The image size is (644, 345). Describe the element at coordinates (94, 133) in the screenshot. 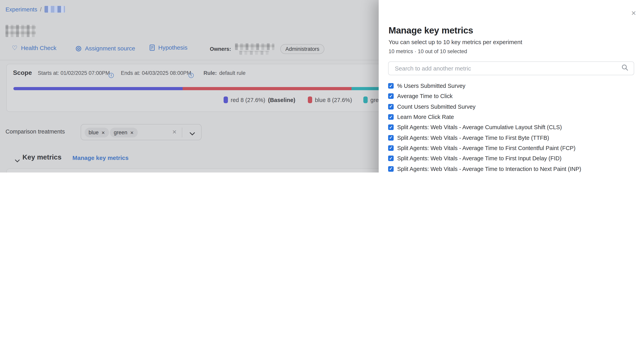

I see `chip-label: blue` at that location.